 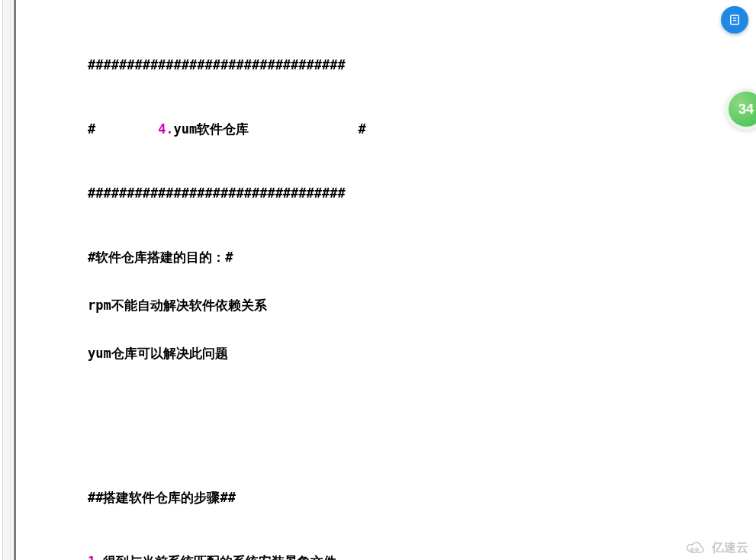 What do you see at coordinates (378, 305) in the screenshot?
I see `purpose-line-1: rpm不能自动解决软件依赖关系` at bounding box center [378, 305].